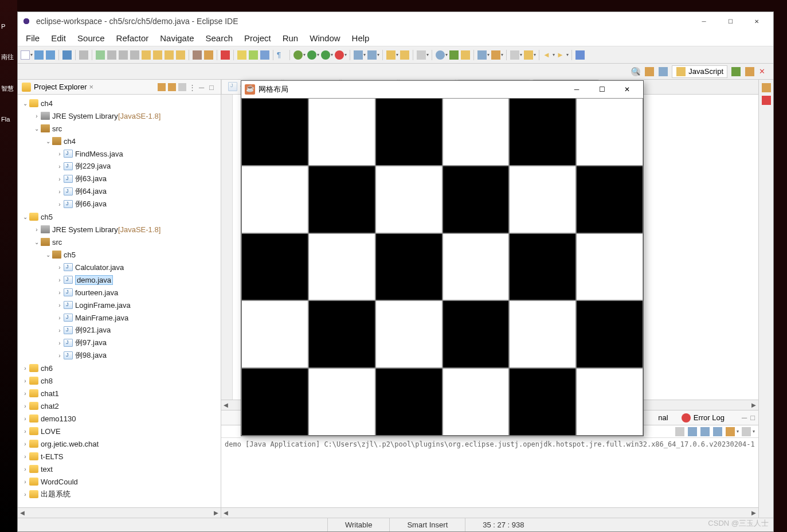 The height and width of the screenshot is (532, 787). Describe the element at coordinates (193, 87) in the screenshot. I see `view-menu-icon: ⋮` at that location.